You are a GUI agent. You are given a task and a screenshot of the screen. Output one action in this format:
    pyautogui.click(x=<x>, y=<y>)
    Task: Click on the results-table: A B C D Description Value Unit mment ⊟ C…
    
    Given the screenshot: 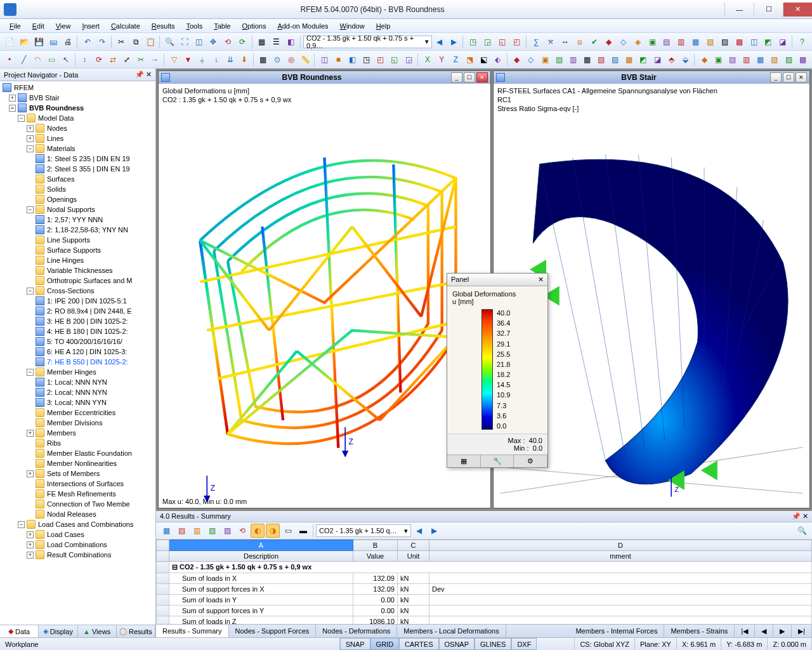 What is the action you would take?
    pyautogui.click(x=484, y=581)
    